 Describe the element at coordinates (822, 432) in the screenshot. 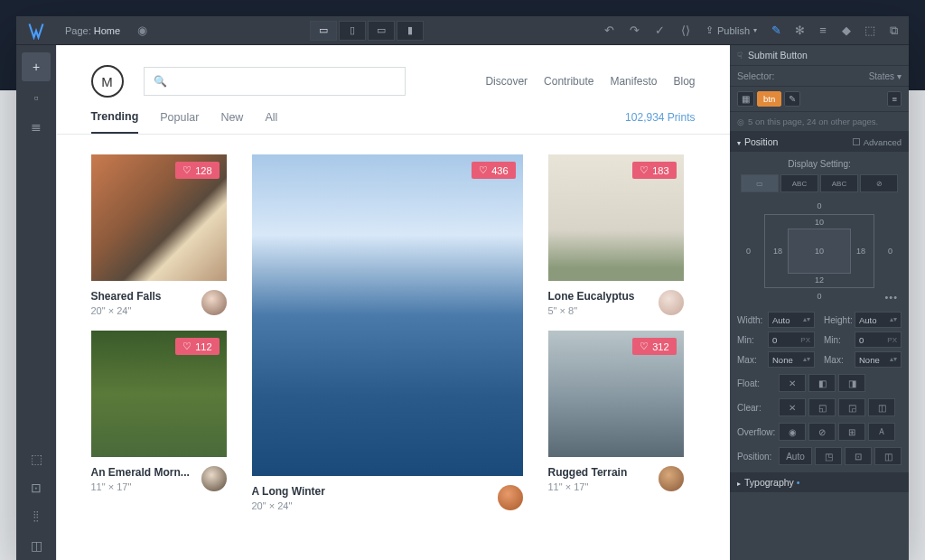

I see `overflow-hidden-button: ⊘` at that location.